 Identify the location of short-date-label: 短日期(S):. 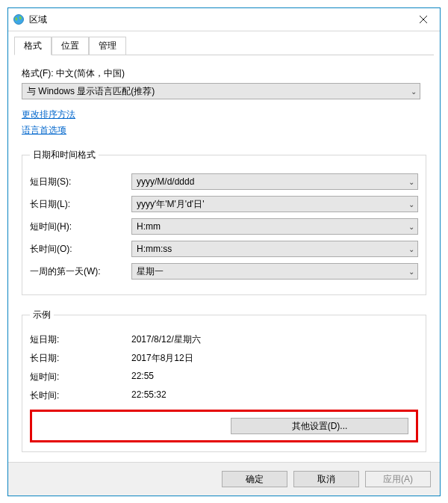
(81, 182).